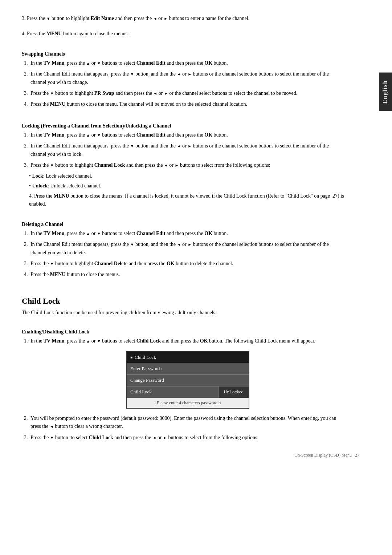 Image resolution: width=392 pixels, height=555 pixels. Describe the element at coordinates (187, 93) in the screenshot. I see `list-item: Press the ▼ button to highlight PR Swap …` at that location.